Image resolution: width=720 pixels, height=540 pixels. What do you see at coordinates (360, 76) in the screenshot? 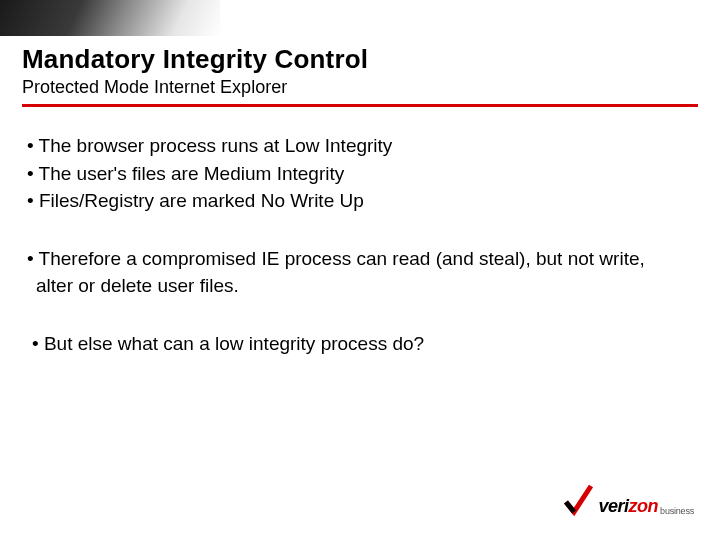
I see `title-block: Mandatory Integrity Control Protected Mo…` at bounding box center [360, 76].